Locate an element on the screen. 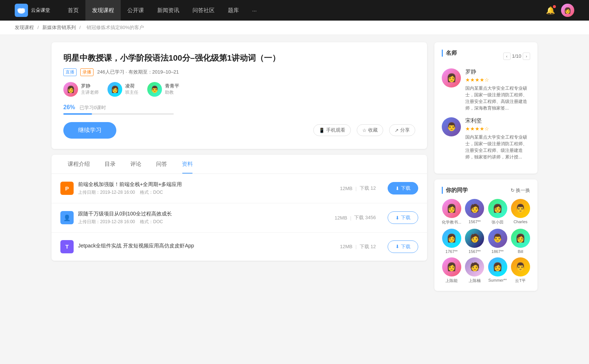 This screenshot has width=589, height=364. file-size-3: 12MB is located at coordinates (346, 246).